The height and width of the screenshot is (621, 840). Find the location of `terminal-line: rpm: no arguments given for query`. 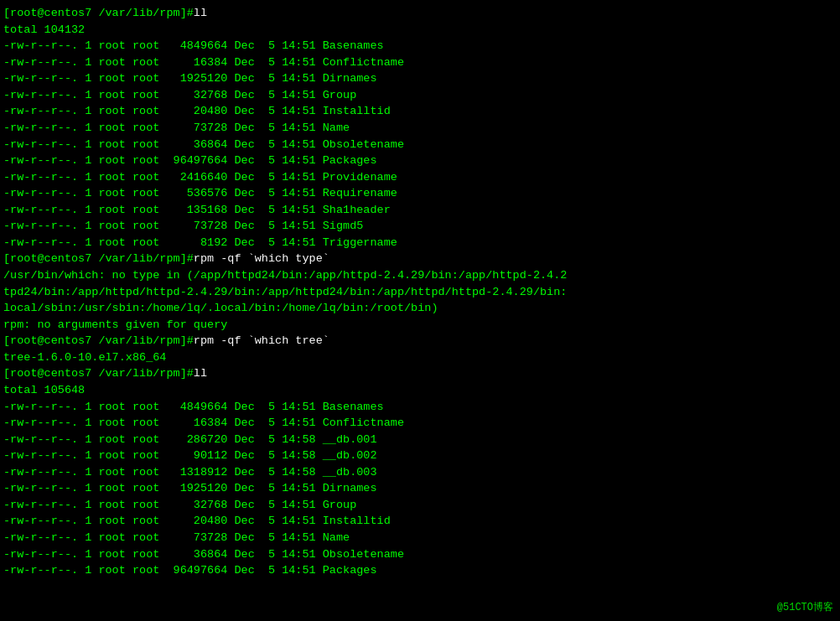

terminal-line: rpm: no arguments given for query is located at coordinates (420, 325).